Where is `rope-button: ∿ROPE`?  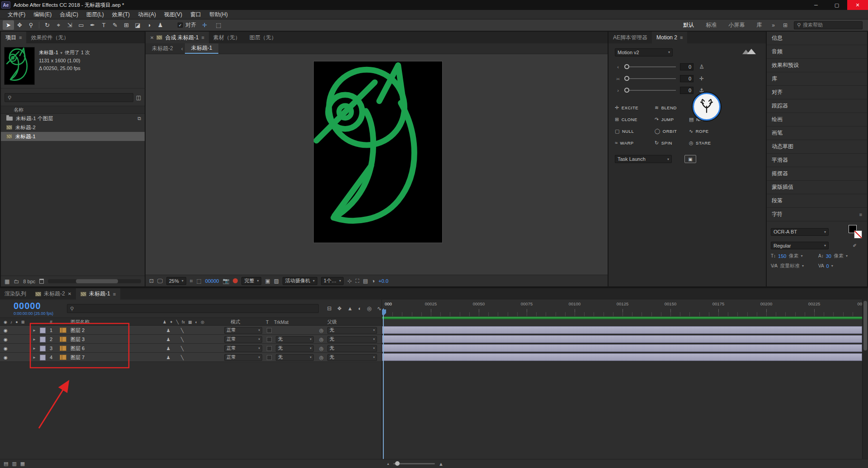 rope-button: ∿ROPE is located at coordinates (705, 131).